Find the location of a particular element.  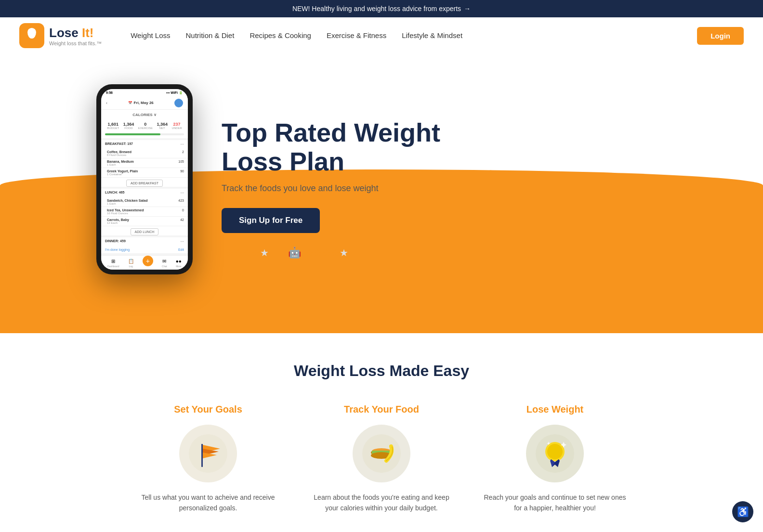

nav-links: Weight Loss Nutrition & Diet Recipes & C… is located at coordinates (414, 36).